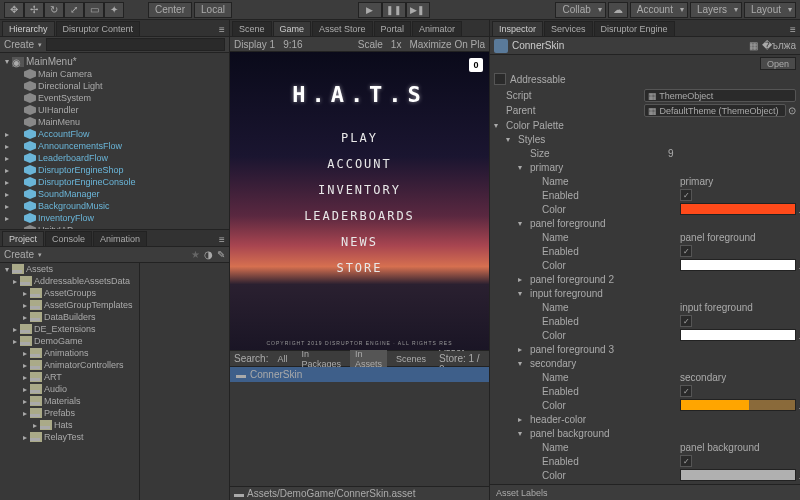  I want to click on account-dropdown: Account, so click(659, 10).